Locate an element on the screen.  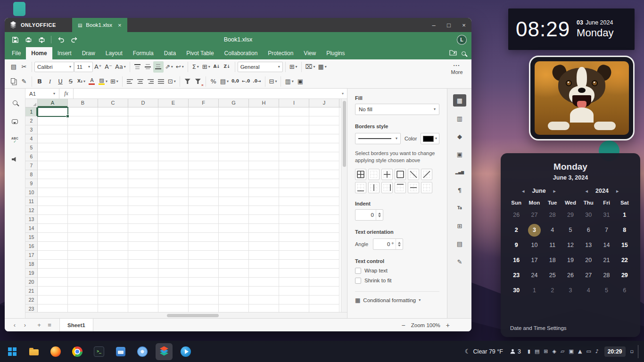
underline-icon: U is located at coordinates (60, 82).